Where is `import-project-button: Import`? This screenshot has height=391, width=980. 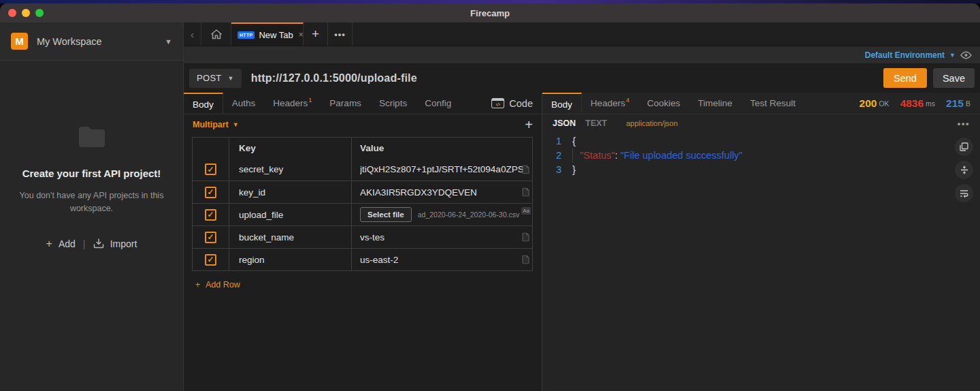 import-project-button: Import is located at coordinates (124, 244).